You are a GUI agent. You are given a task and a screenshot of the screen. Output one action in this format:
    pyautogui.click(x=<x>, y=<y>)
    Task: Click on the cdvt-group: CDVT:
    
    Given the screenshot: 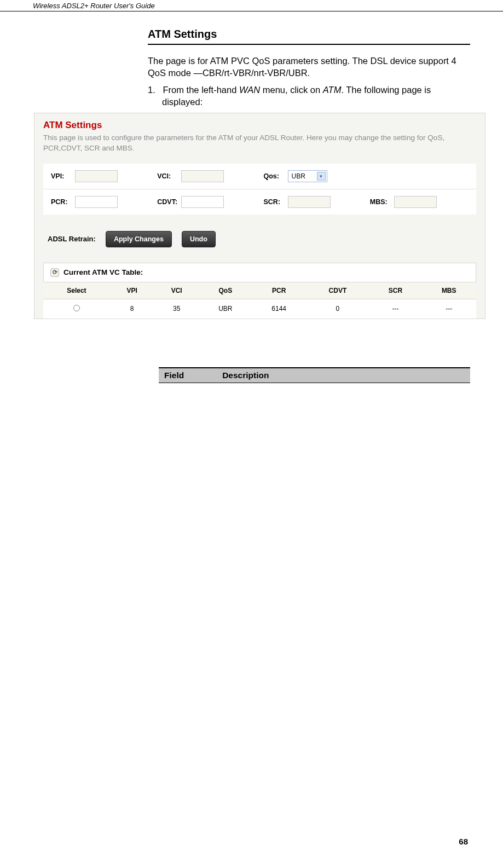 What is the action you would take?
    pyautogui.click(x=206, y=202)
    